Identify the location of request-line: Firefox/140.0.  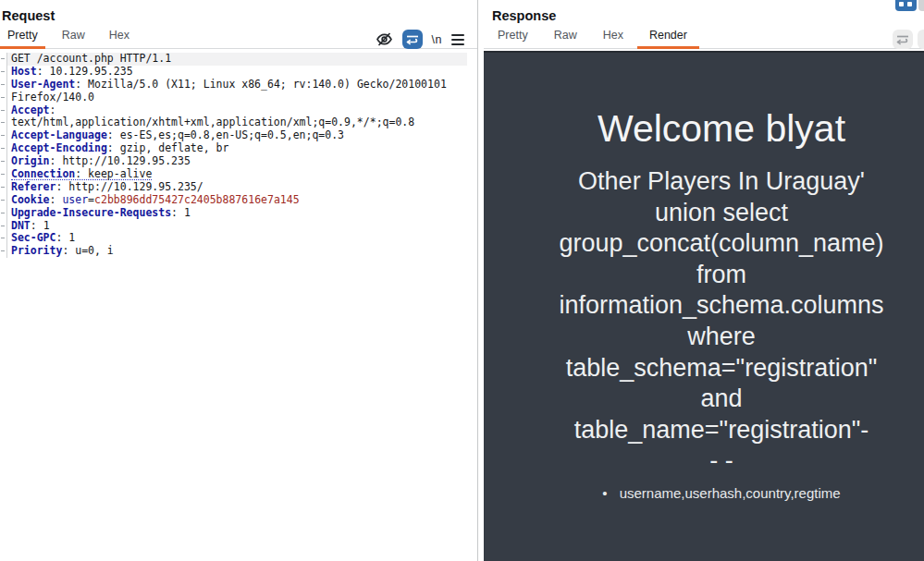
(239, 98).